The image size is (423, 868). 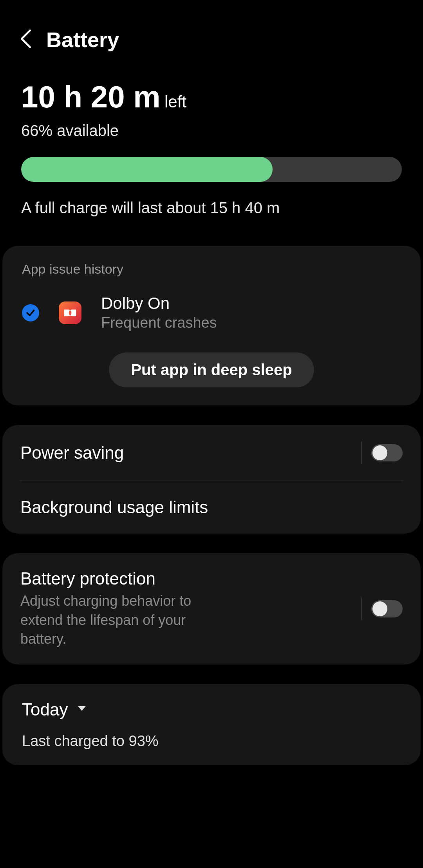 I want to click on time-left-value: 10 h 20 m, so click(x=91, y=97).